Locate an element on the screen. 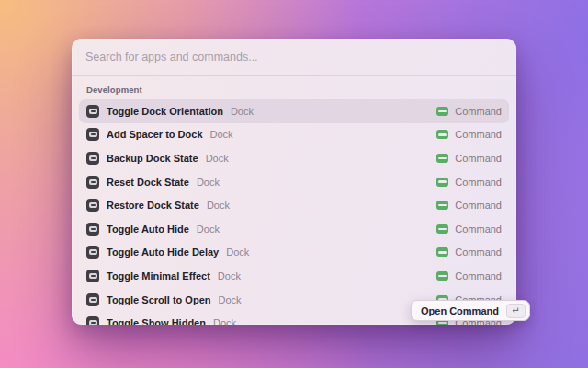 Image resolution: width=588 pixels, height=368 pixels. command-title: Toggle Scroll to Open is located at coordinates (158, 300).